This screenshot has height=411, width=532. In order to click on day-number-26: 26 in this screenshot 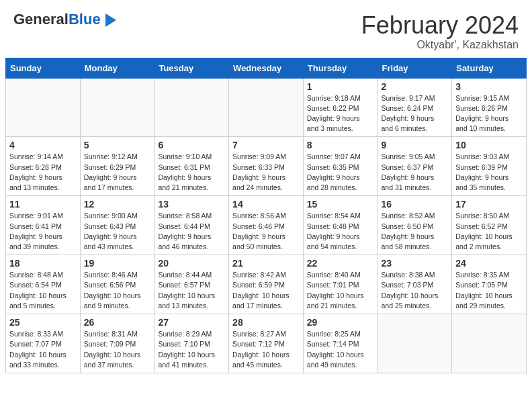, I will do `click(118, 322)`.